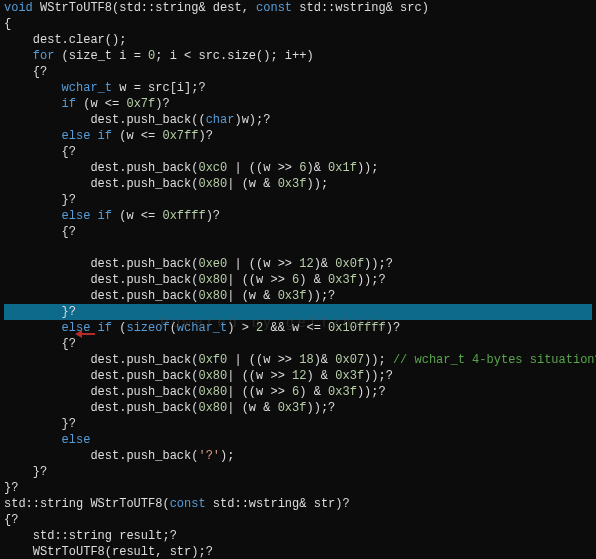  Describe the element at coordinates (298, 392) in the screenshot. I see `code-line-24: dest.push_back(0x80| ((w >> 6) & 0x3f));…` at that location.